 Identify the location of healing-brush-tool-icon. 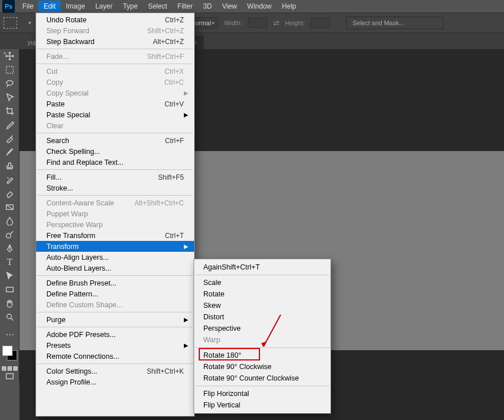
(10, 138).